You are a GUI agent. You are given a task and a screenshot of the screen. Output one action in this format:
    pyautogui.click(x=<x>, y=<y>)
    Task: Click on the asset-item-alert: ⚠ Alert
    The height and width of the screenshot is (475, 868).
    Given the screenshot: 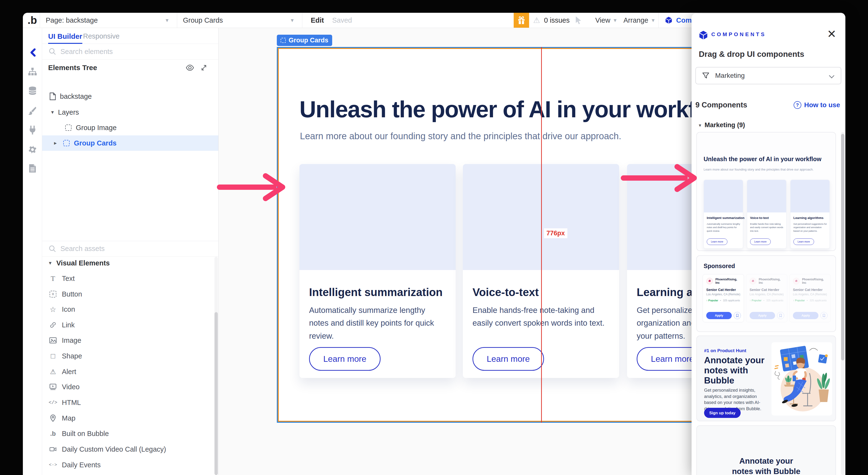 What is the action you would take?
    pyautogui.click(x=130, y=372)
    